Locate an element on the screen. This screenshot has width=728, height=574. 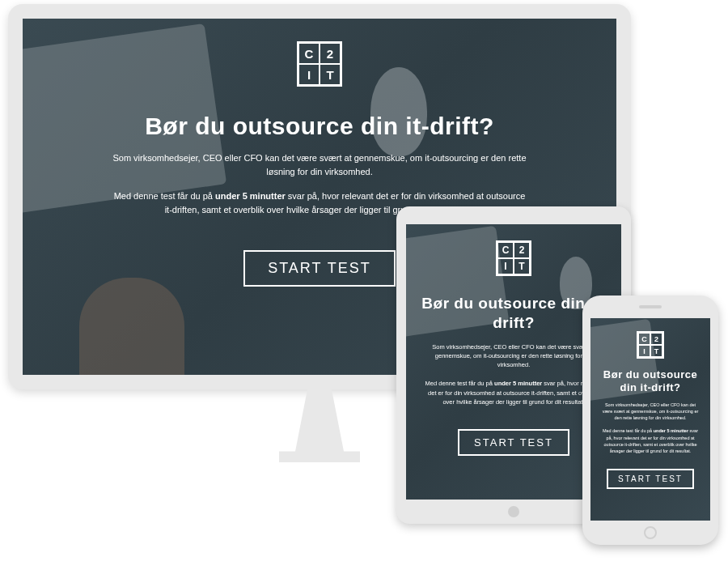
phone-home-button is located at coordinates (650, 533).